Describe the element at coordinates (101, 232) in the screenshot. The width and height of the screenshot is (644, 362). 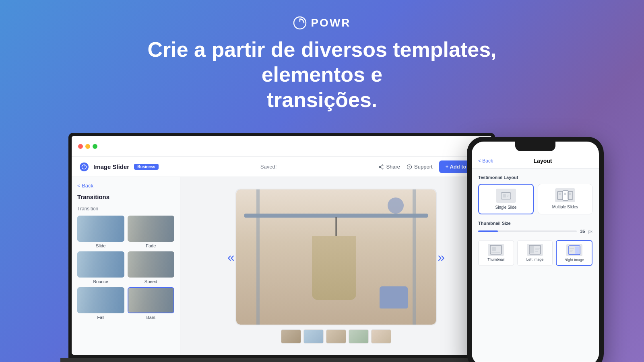
I see `transition-slide: Slide` at that location.